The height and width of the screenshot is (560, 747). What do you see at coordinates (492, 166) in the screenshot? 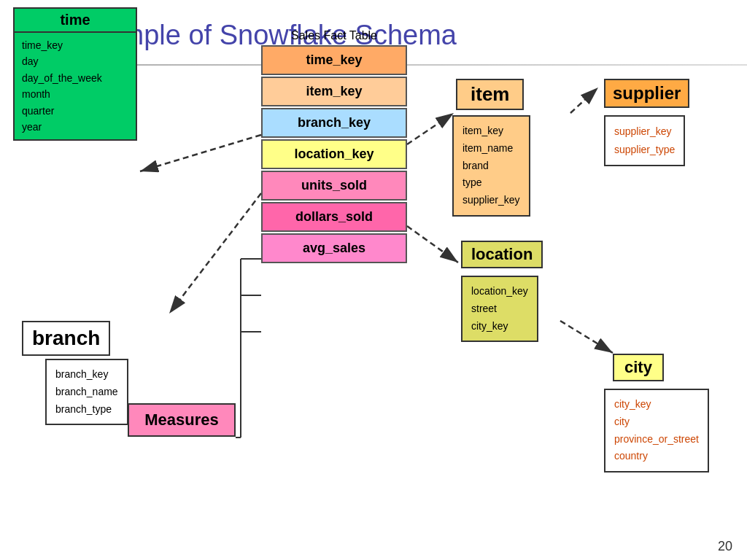
I see `item-field-3: brand` at bounding box center [492, 166].